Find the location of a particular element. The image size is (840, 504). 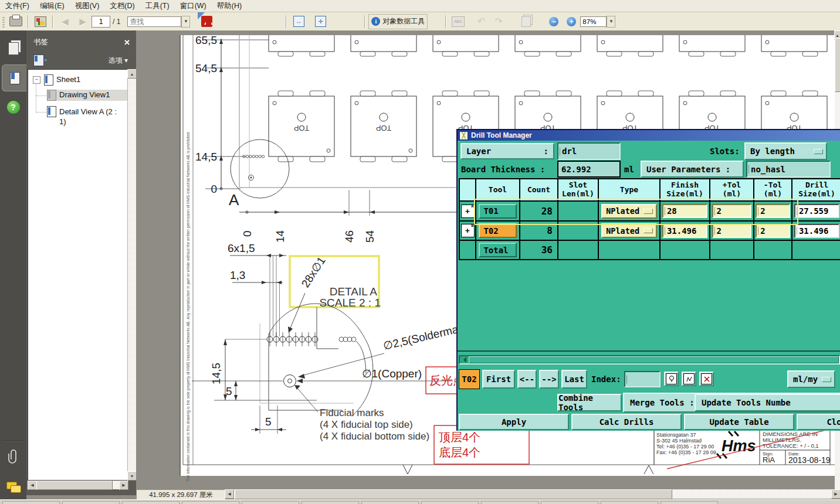

zoom-level-select: 87% is located at coordinates (594, 22).